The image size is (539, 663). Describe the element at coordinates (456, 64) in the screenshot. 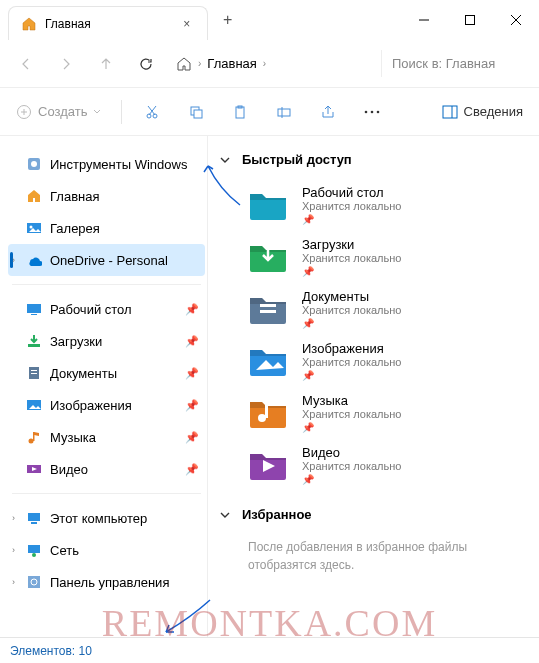

I see `search-input: Поиск в: Главная` at that location.